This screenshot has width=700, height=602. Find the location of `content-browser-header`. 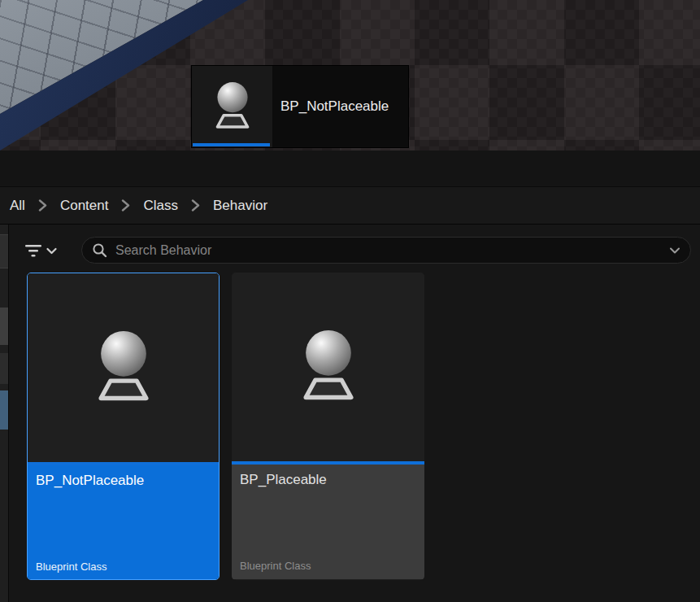

content-browser-header is located at coordinates (350, 169).